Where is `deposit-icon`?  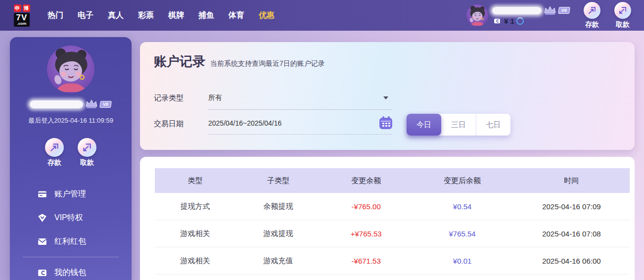
deposit-icon is located at coordinates (54, 147).